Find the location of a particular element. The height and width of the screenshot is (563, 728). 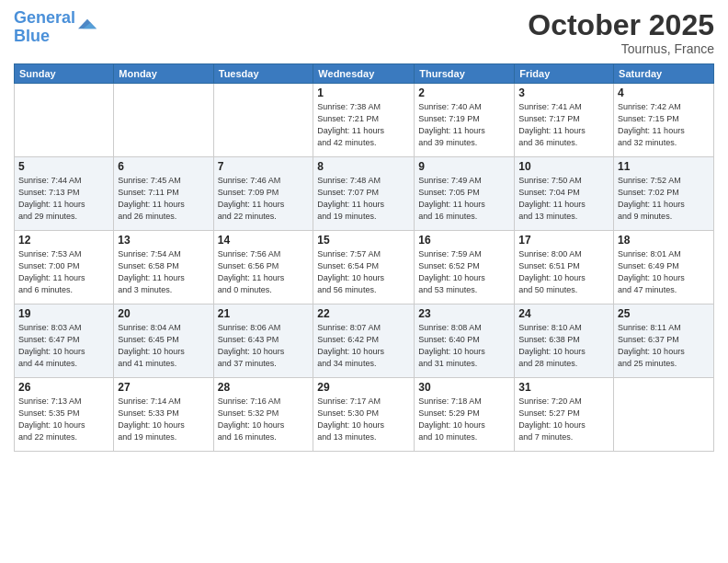

day-number: 5 is located at coordinates (64, 167).